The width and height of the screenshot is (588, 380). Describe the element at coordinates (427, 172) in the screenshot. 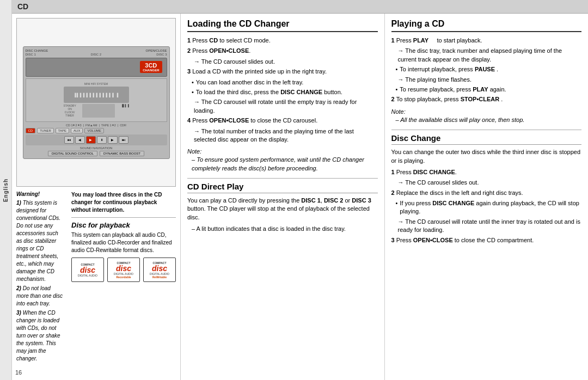

I see `dc-step1-text: Press DISC CHANGE.` at that location.